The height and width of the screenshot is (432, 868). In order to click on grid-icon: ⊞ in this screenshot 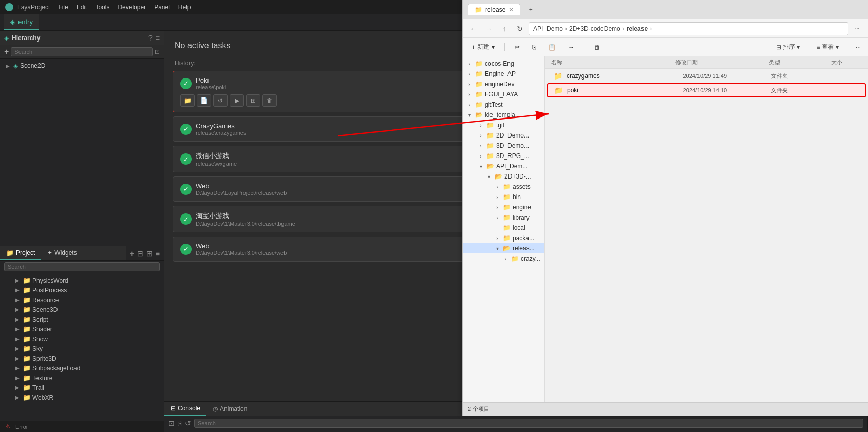, I will do `click(149, 253)`.